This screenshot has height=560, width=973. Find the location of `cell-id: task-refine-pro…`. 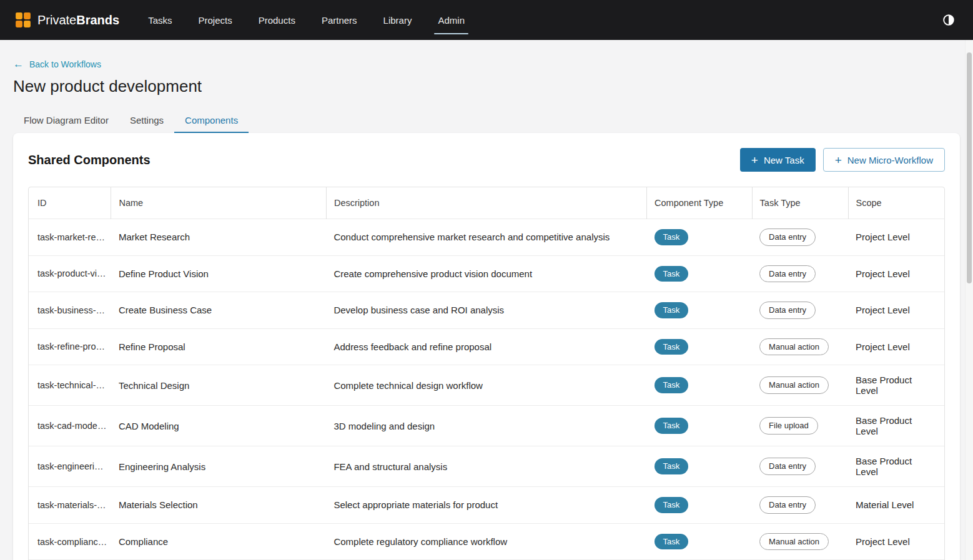

cell-id: task-refine-pro… is located at coordinates (70, 347).